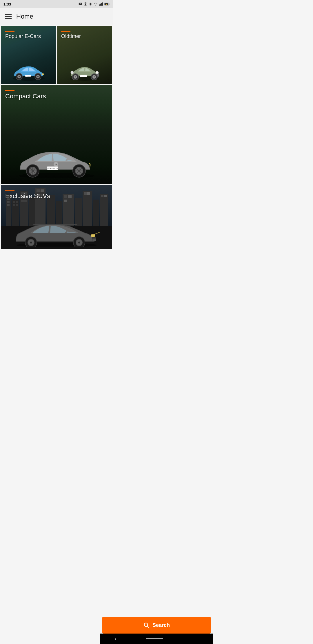 This screenshot has width=313, height=644. Describe the element at coordinates (26, 96) in the screenshot. I see `card-label-compact: Compact Cars` at that location.